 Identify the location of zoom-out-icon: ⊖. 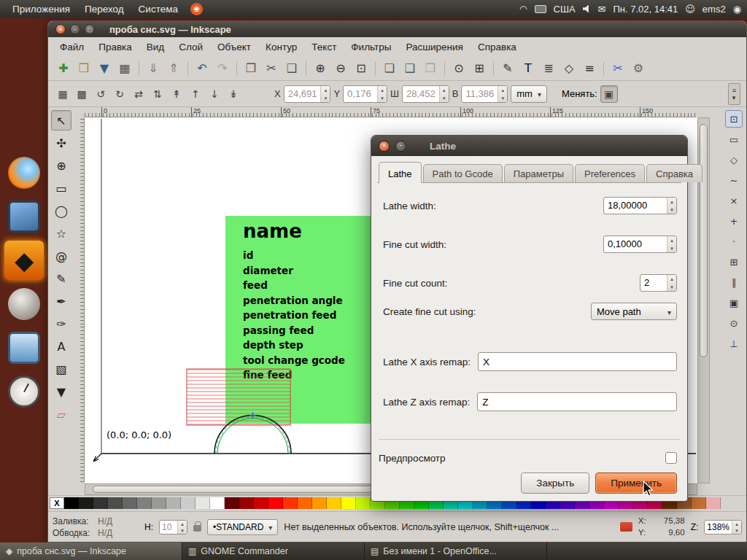
(341, 69).